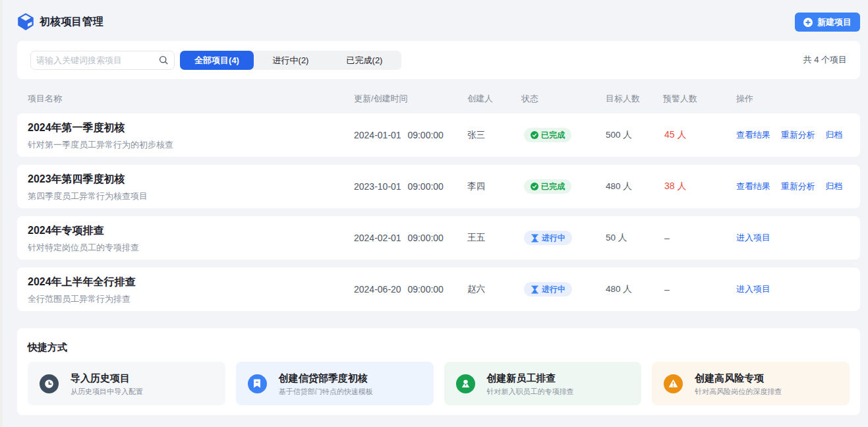 The image size is (868, 427). Describe the element at coordinates (191, 136) in the screenshot. I see `cell-project-name: 2024年第一季度初核 针对第一季度员工异常行为的初步核查` at that location.